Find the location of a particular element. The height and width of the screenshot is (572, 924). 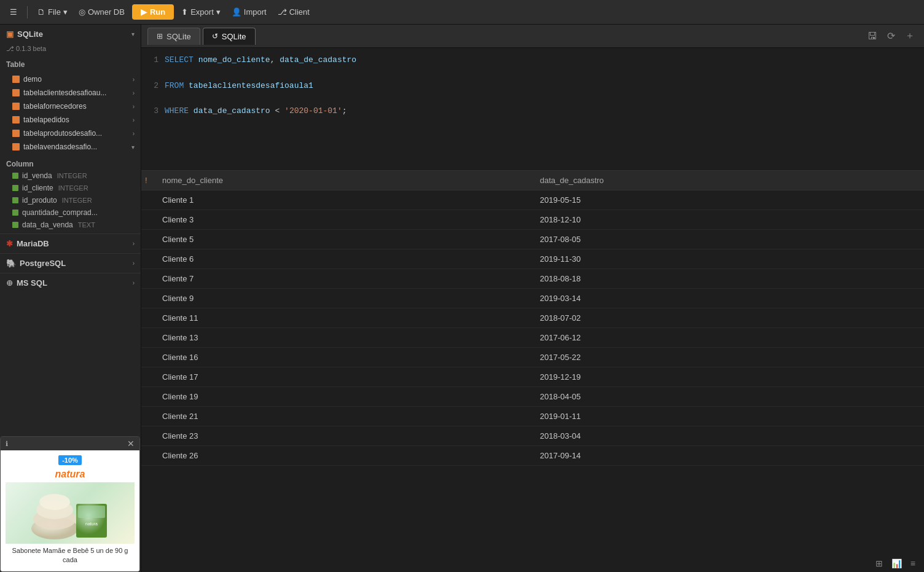

table-row: Cliente 132017-06-12 is located at coordinates (533, 338).